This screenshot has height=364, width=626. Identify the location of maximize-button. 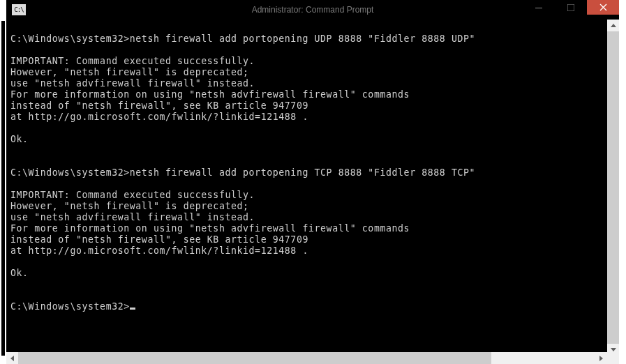
(571, 7).